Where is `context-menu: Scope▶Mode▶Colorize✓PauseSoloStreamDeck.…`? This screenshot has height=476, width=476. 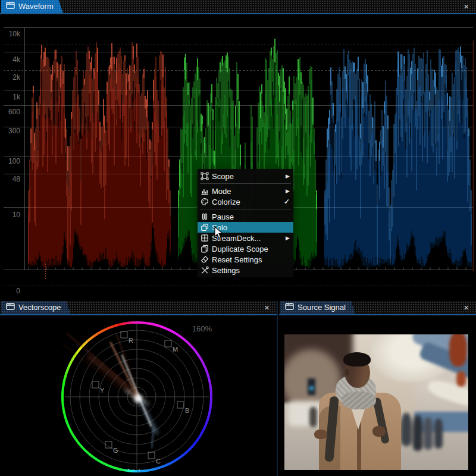
context-menu: Scope▶Mode▶Colorize✓PauseSoloStreamDeck.… is located at coordinates (245, 223).